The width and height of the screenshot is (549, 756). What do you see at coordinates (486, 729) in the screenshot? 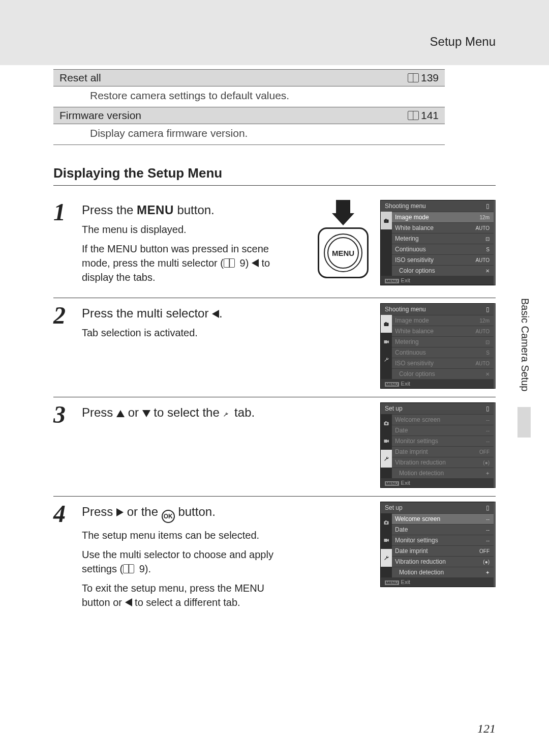
I see `page-number: 121` at bounding box center [486, 729].